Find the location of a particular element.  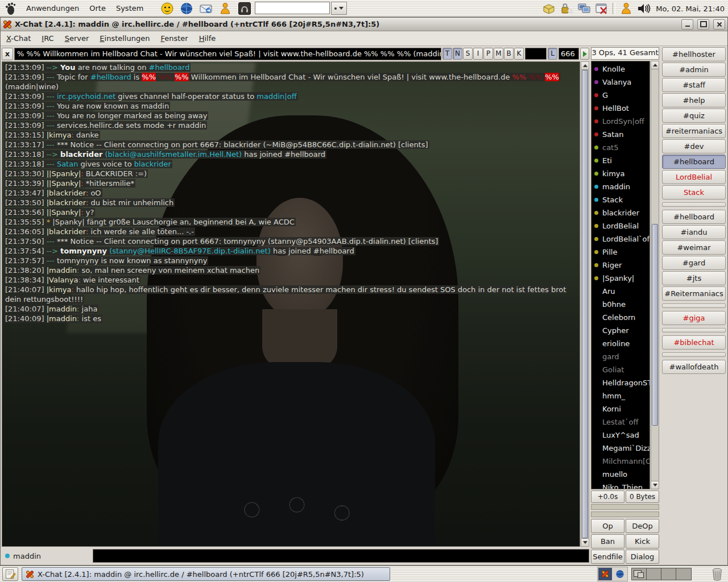

throughput-meter: 0 Bytes is located at coordinates (643, 497).